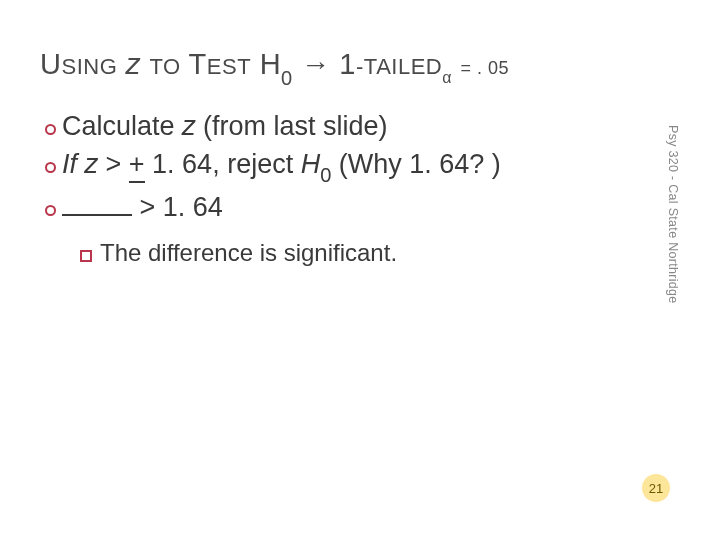  Describe the element at coordinates (178, 207) in the screenshot. I see `bullet3-gt: > 1. 64` at that location.